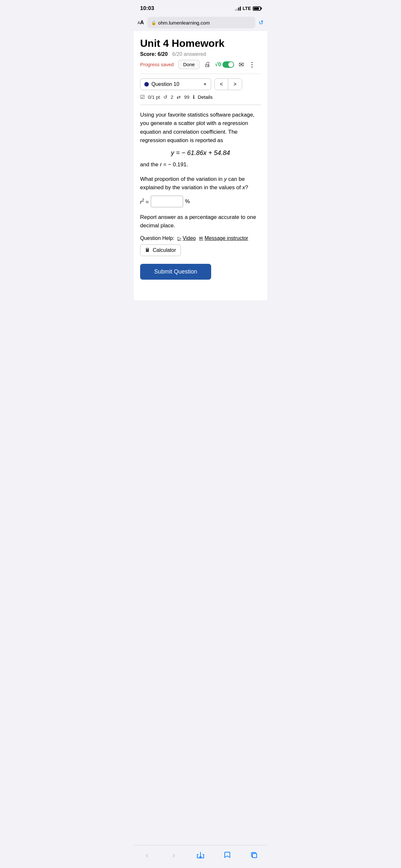  What do you see at coordinates (247, 8) in the screenshot?
I see `lte-label: LTE` at bounding box center [247, 8].